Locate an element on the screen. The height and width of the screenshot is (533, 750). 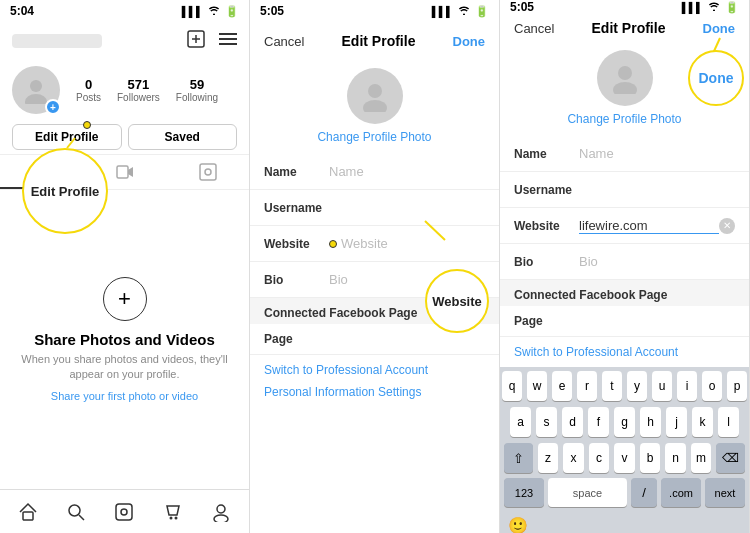
p2-personal-info-link: Personal Information Settings is located at coordinates (374, 392).